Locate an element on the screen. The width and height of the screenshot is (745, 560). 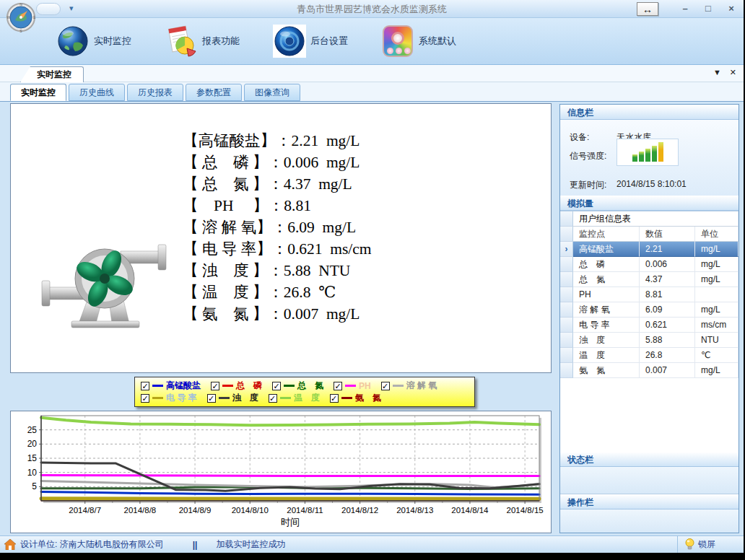
info-section-header: 信息栏 is located at coordinates (650, 113).